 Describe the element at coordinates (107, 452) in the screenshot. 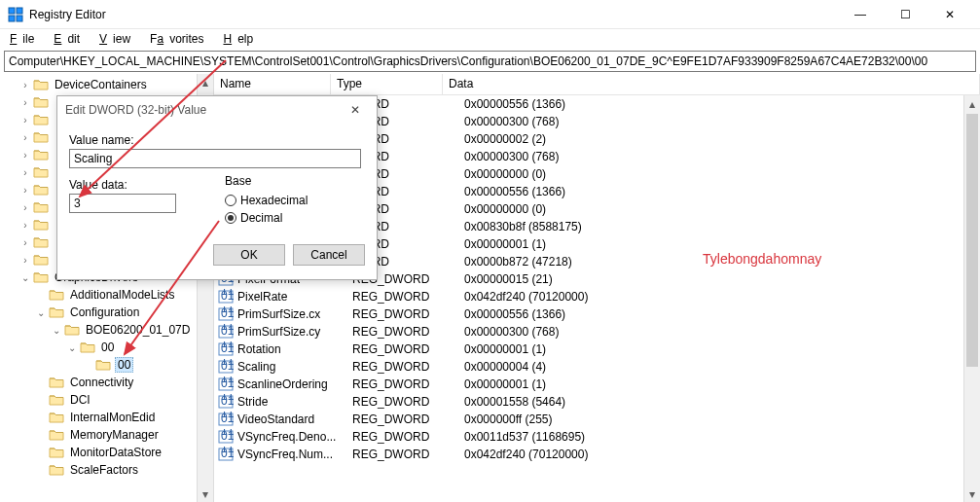

I see `tree-item: ›MonitorDataStore` at that location.